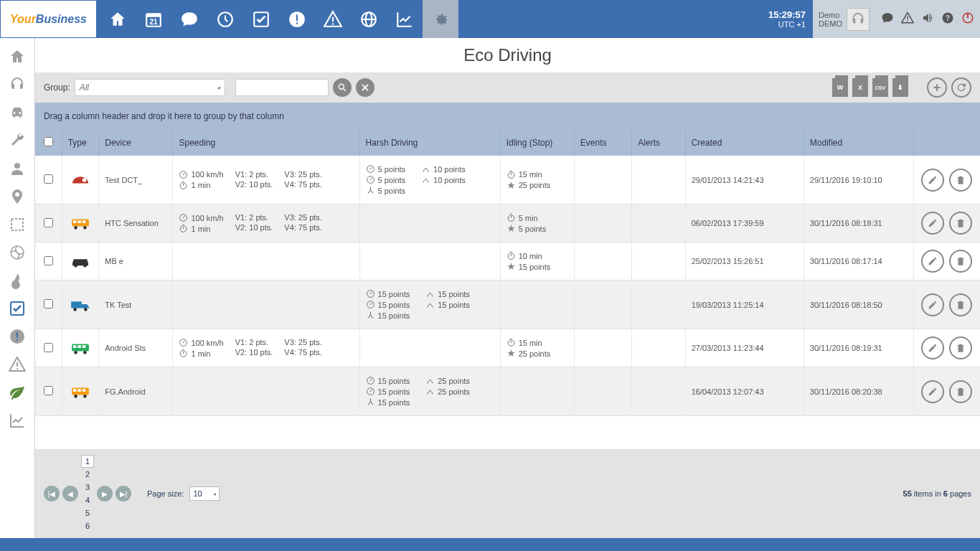 The height and width of the screenshot is (551, 980). What do you see at coordinates (365, 88) in the screenshot?
I see `clear-button` at bounding box center [365, 88].